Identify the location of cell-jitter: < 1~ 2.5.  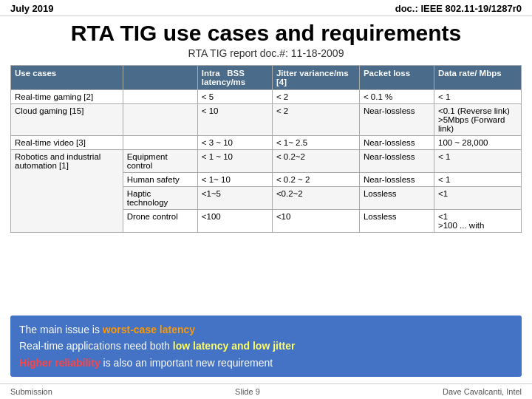
(316, 143).